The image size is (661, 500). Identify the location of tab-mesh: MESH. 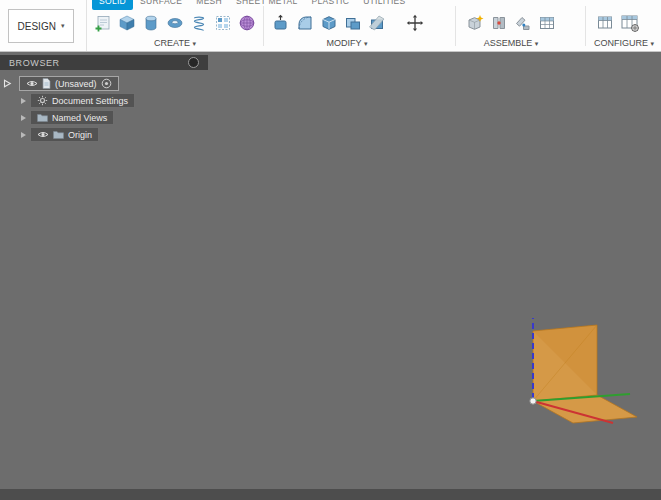
(209, 5).